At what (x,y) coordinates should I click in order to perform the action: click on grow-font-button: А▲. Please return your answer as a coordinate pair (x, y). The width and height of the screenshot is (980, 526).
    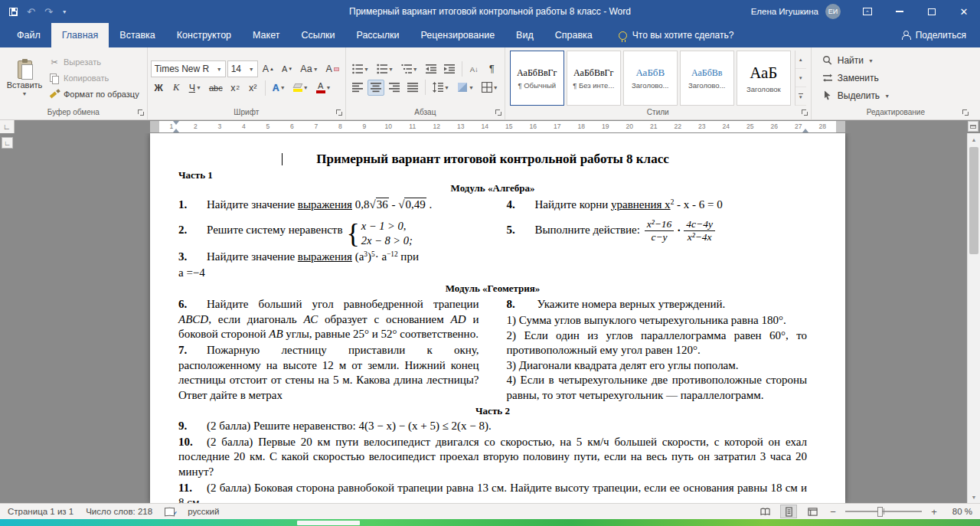
    Looking at the image, I should click on (268, 69).